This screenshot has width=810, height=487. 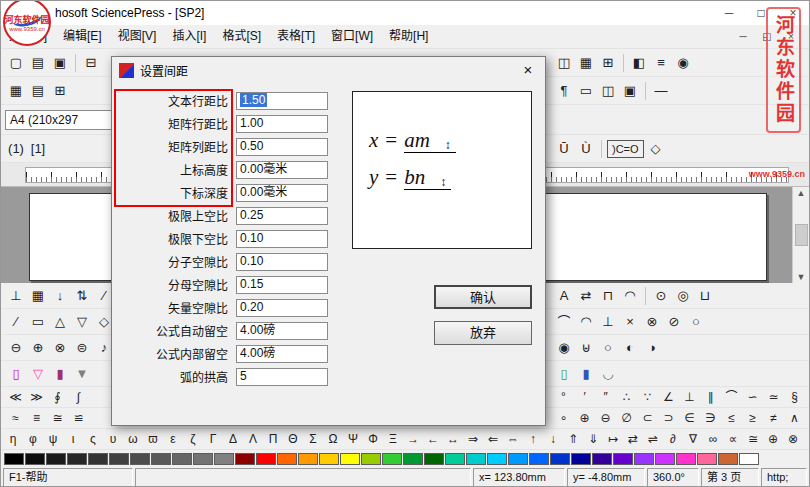 I want to click on symbol-button: ′, so click(x=584, y=398).